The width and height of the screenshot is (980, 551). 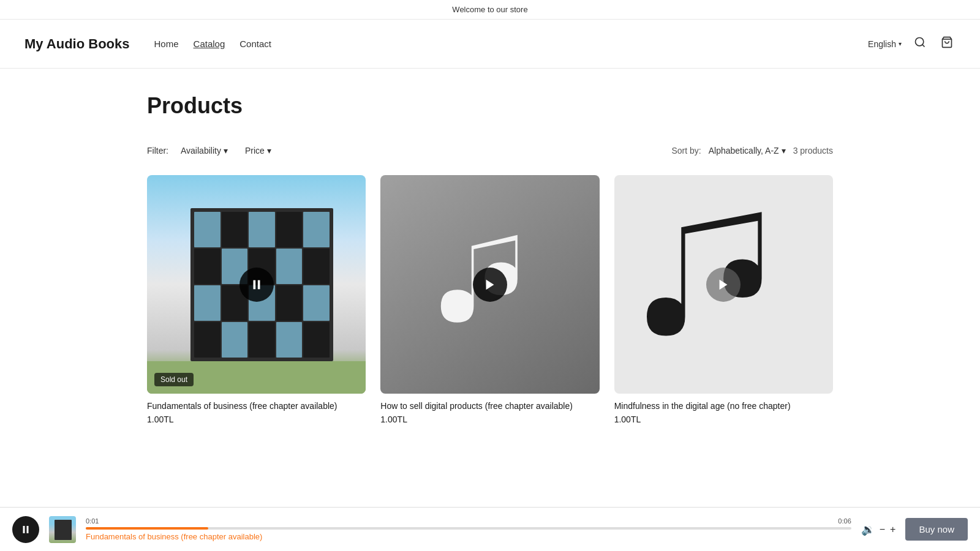 What do you see at coordinates (255, 44) in the screenshot?
I see `nav-contact: Contact` at bounding box center [255, 44].